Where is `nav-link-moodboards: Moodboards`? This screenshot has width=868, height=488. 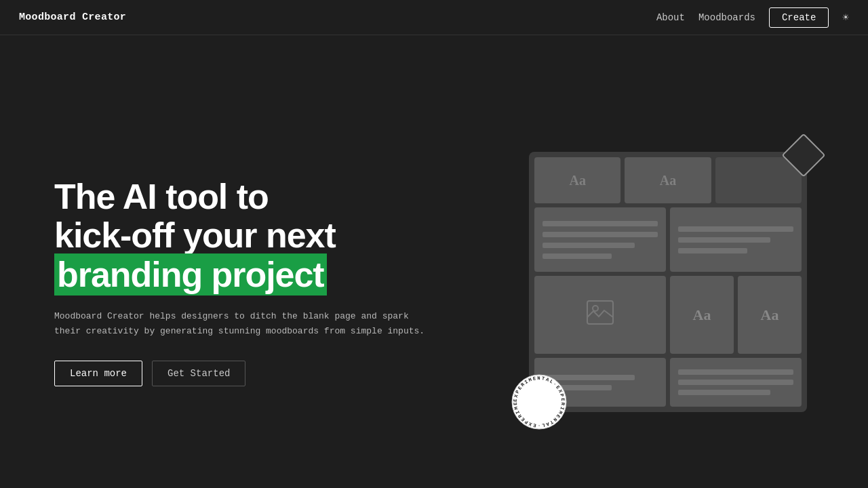 nav-link-moodboards: Moodboards is located at coordinates (727, 18).